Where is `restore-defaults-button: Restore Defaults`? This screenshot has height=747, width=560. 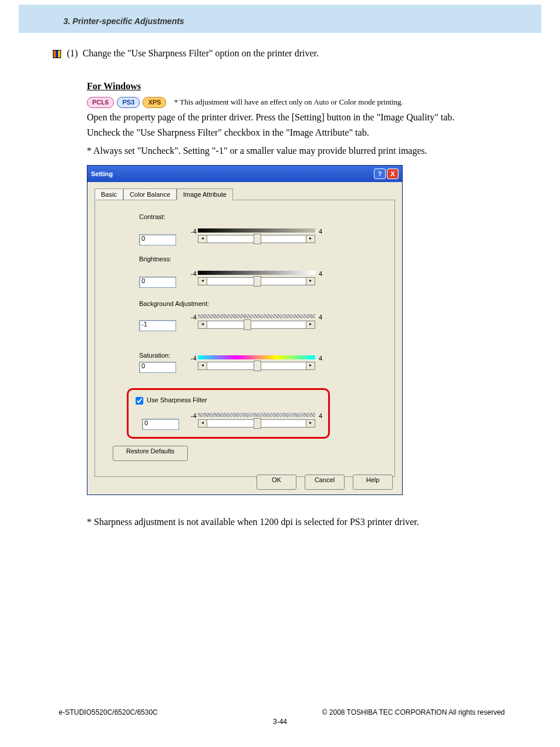 restore-defaults-button: Restore Defaults is located at coordinates (150, 453).